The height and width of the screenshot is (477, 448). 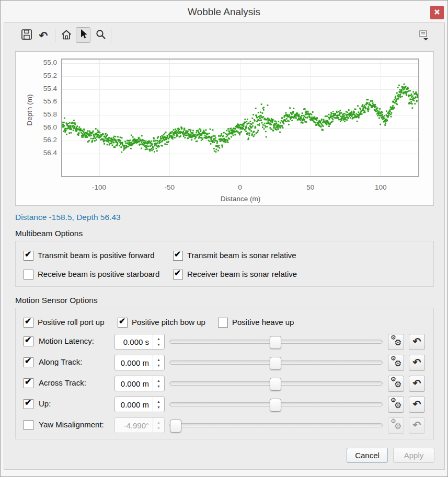 I want to click on motion-latency-reset-button: ↶, so click(x=417, y=342).